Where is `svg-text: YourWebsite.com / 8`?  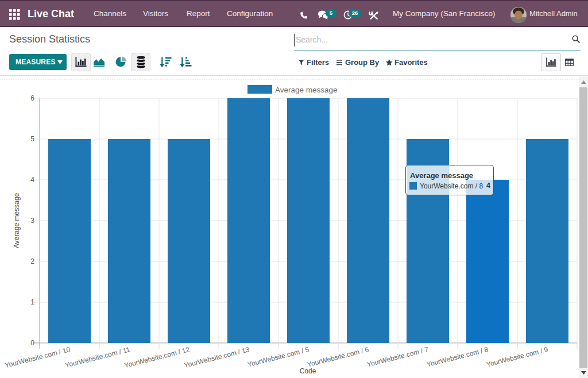 svg-text: YourWebsite.com / 8 is located at coordinates (458, 357).